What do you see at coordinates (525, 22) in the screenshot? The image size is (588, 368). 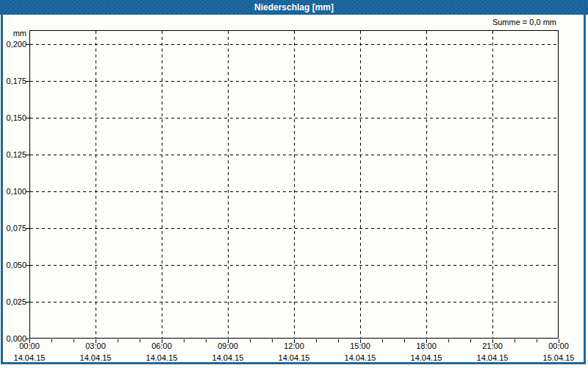 I see `sum-label: Summe = 0,0 mm` at bounding box center [525, 22].